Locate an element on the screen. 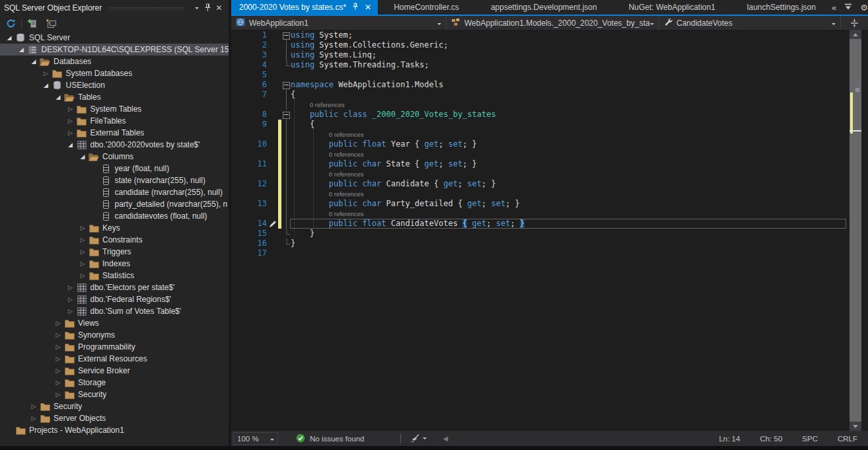  gear-icon: ⚙ is located at coordinates (864, 8).